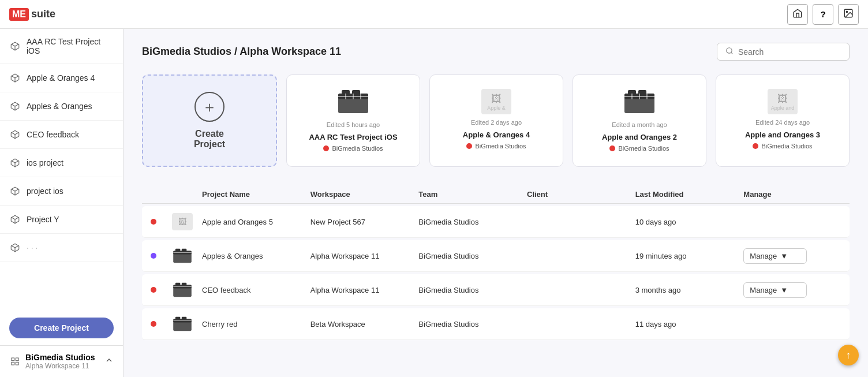 This screenshot has width=868, height=377. I want to click on card-title: Apple & Oranges 4, so click(496, 135).